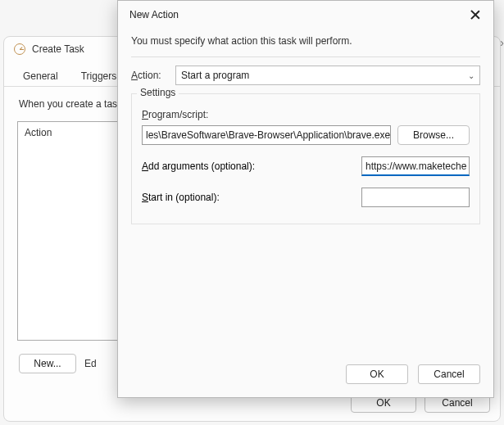 The image size is (504, 425). What do you see at coordinates (41, 75) in the screenshot?
I see `tab-general: General` at bounding box center [41, 75].